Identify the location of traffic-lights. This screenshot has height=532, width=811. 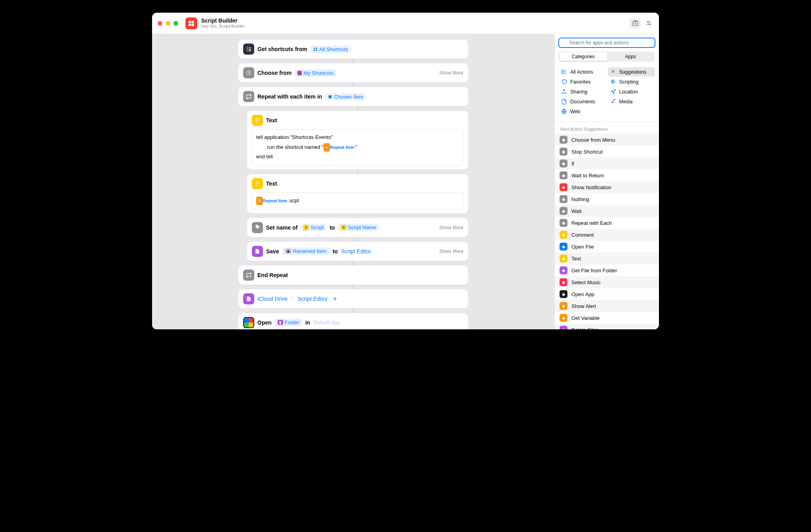
(168, 23).